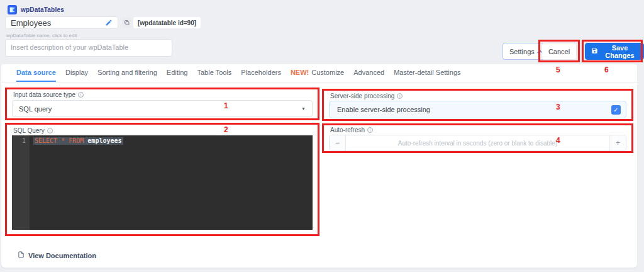 The image size is (644, 272). What do you see at coordinates (338, 143) in the screenshot?
I see `decrement-button: −` at bounding box center [338, 143].